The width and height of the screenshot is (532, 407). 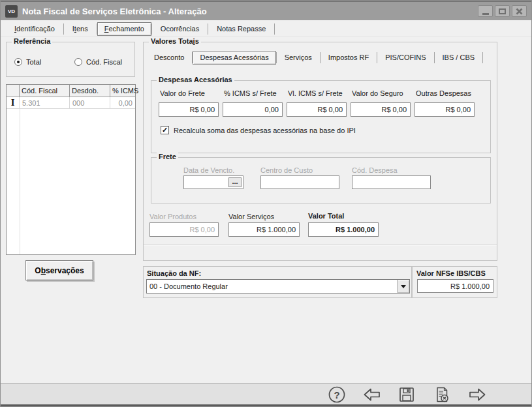 What do you see at coordinates (372, 395) in the screenshot?
I see `previous-button` at bounding box center [372, 395].